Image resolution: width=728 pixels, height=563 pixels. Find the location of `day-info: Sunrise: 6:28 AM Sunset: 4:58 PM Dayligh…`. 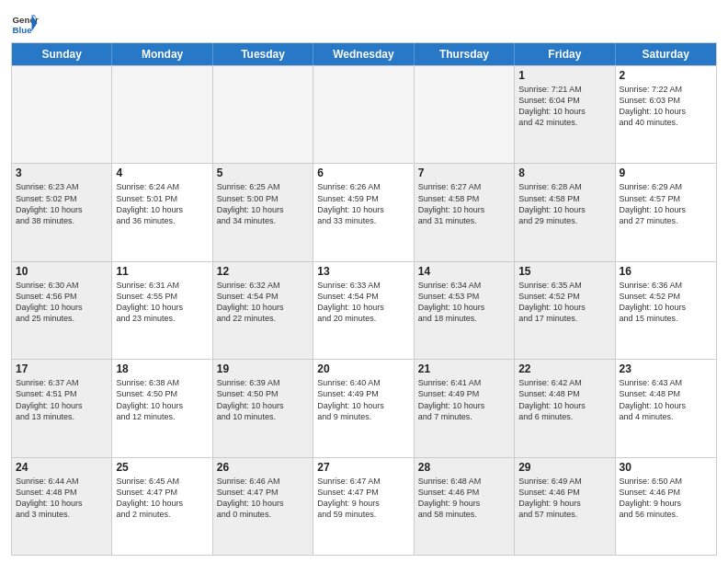

day-info: Sunrise: 6:28 AM Sunset: 4:58 PM Dayligh… is located at coordinates (564, 204).